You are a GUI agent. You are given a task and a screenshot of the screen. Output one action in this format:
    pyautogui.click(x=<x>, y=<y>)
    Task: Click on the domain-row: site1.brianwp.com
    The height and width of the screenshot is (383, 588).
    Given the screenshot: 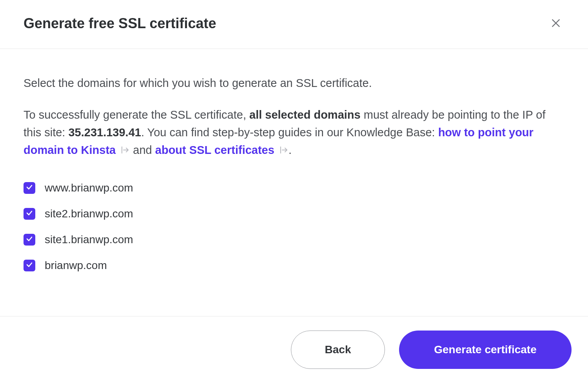 What is the action you would take?
    pyautogui.click(x=294, y=240)
    